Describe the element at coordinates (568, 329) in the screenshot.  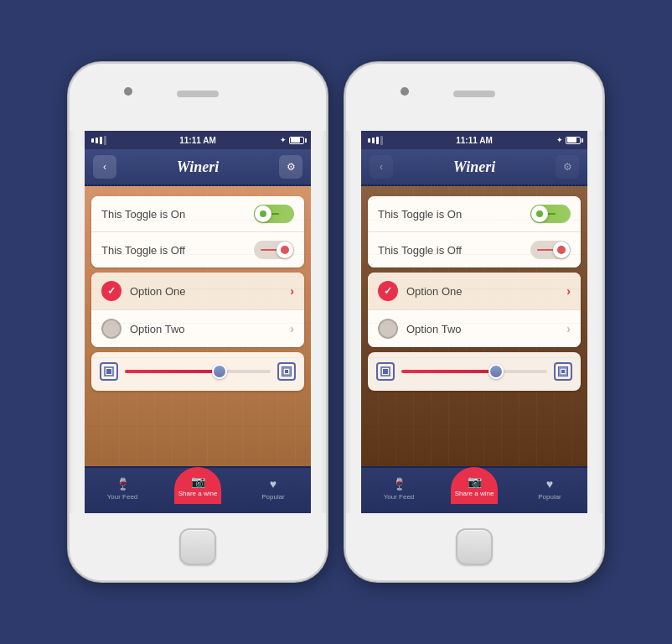
I see `option-two-chevron-2: ›` at that location.